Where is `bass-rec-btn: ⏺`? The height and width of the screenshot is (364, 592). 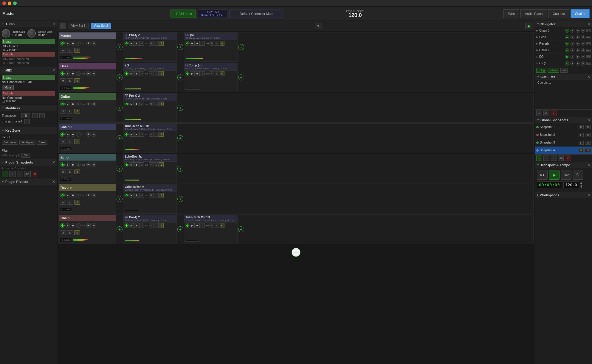
bass-rec-btn: ⏺ is located at coordinates (73, 74).